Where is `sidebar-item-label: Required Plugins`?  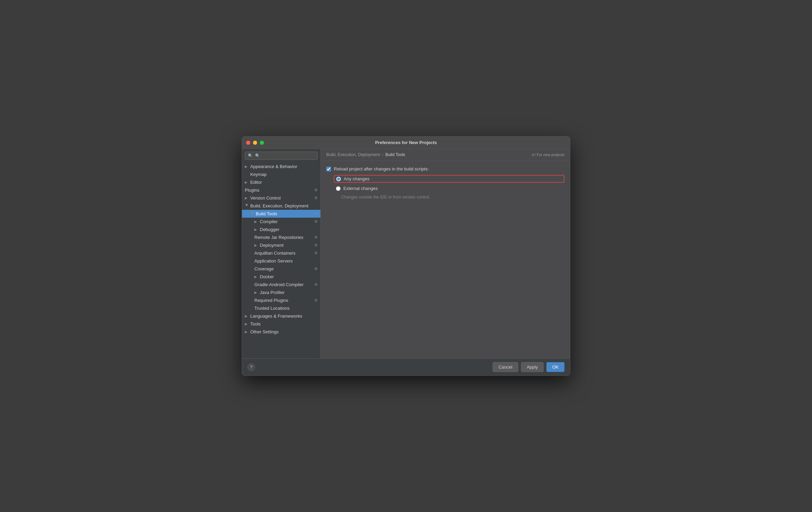 sidebar-item-label: Required Plugins is located at coordinates (283, 300).